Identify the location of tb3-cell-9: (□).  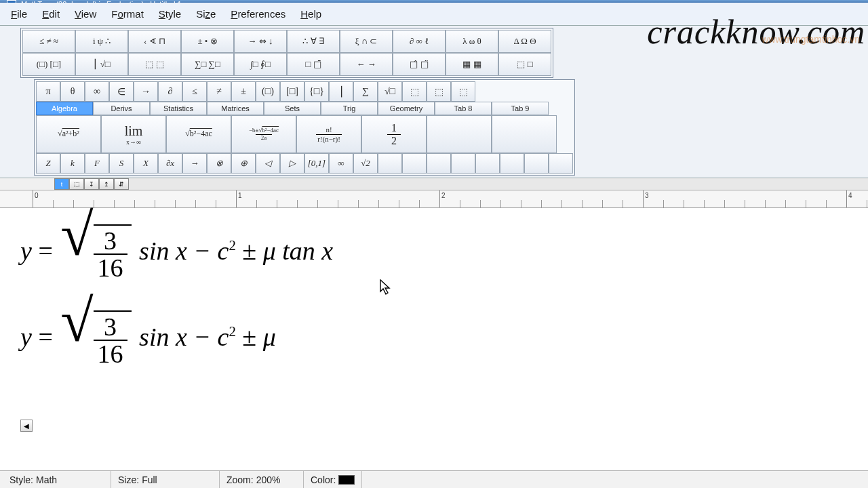
(268, 92).